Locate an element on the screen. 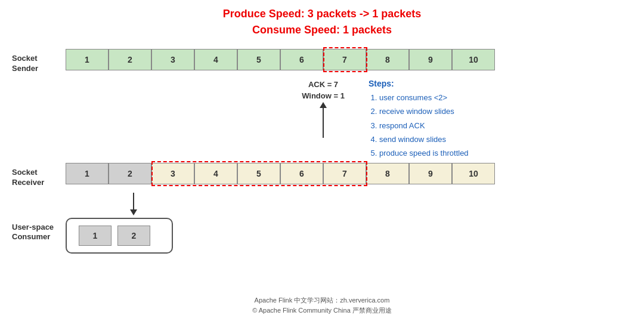  receiver-packet-7: 7 is located at coordinates (345, 174).